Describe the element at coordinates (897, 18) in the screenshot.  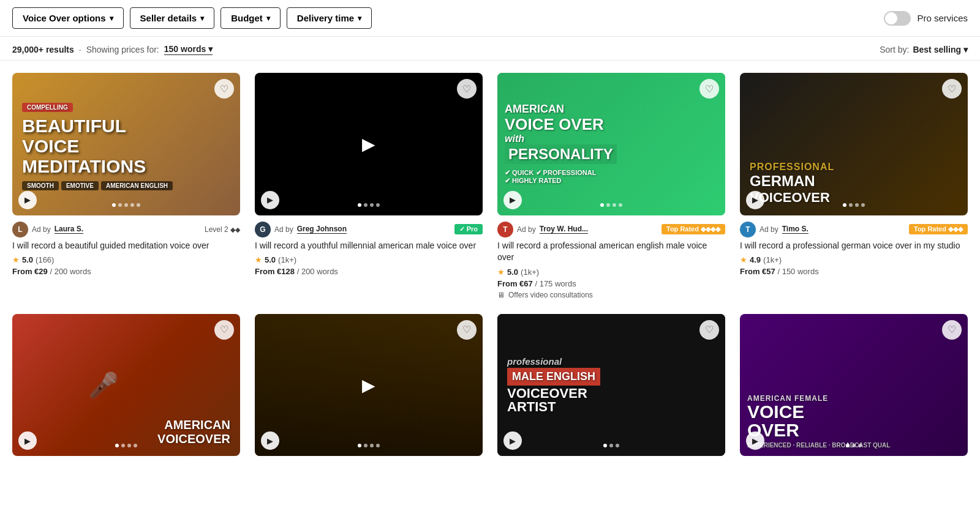
I see `pro-services-toggle` at that location.